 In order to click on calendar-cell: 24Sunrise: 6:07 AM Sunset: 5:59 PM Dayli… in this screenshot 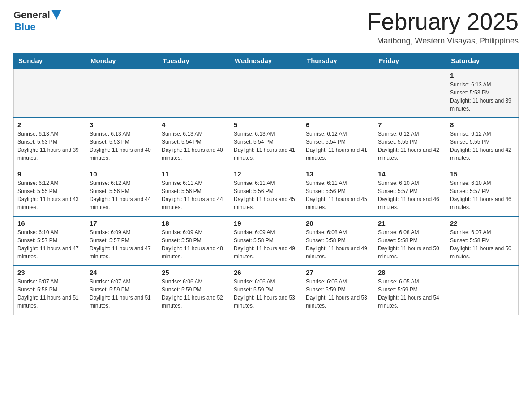, I will do `click(122, 290)`.